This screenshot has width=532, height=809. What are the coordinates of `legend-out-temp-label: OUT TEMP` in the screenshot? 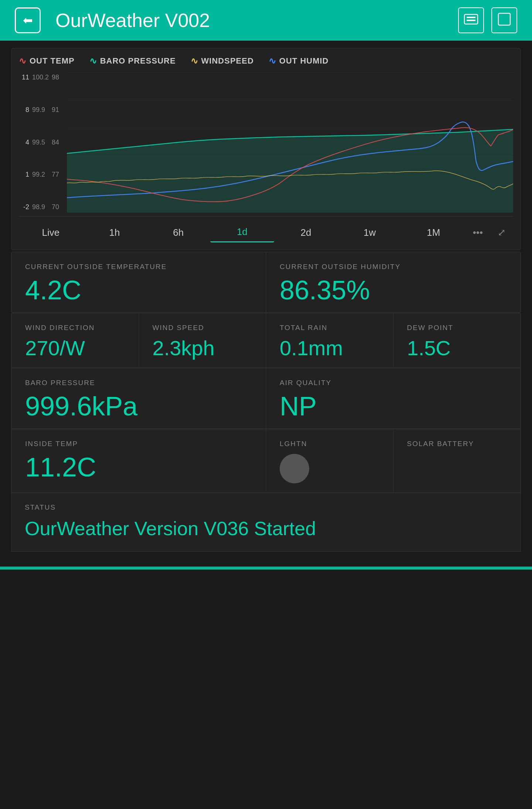 It's located at (52, 61).